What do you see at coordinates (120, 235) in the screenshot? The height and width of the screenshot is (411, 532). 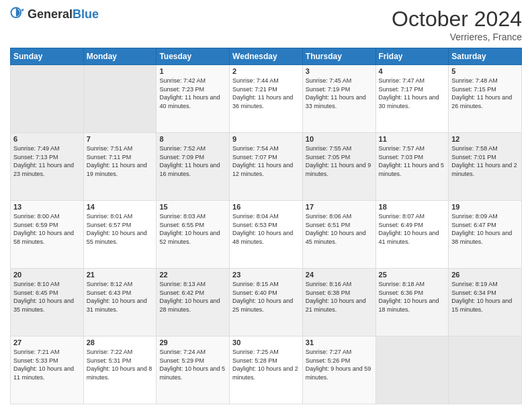 I see `table-cell: 14Sunrise: 8:01 AMSunset: 6:57 PMDayligh…` at bounding box center [120, 235].